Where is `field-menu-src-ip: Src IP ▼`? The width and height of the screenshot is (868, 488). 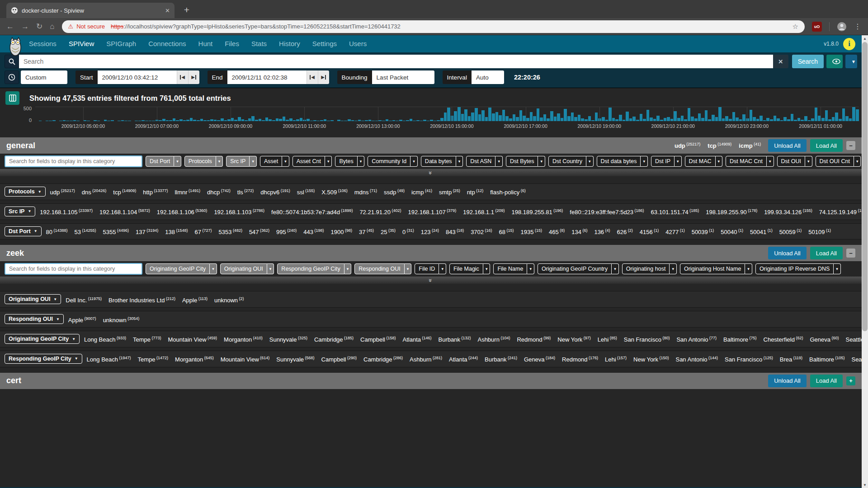 field-menu-src-ip: Src IP ▼ is located at coordinates (20, 211).